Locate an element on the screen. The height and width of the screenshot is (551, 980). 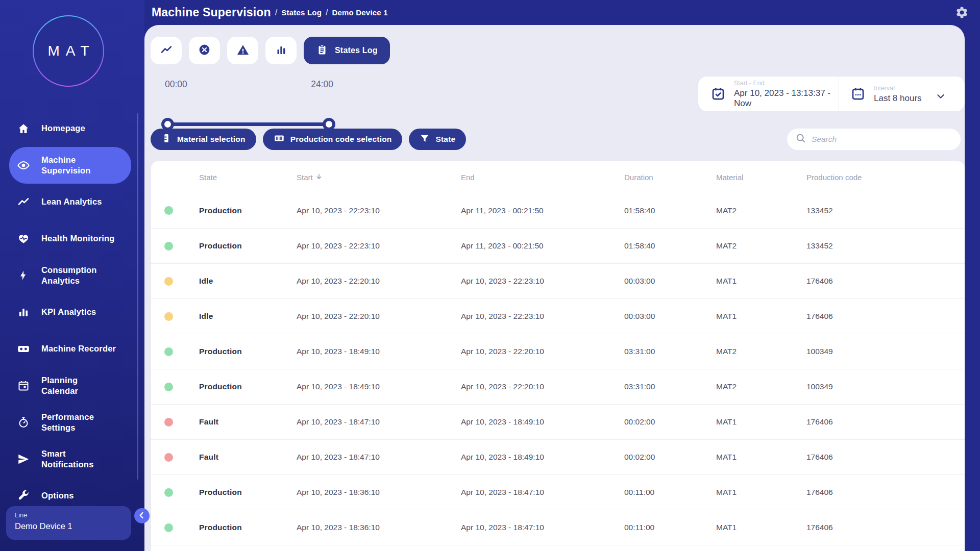
sidebar-item-homepage: Homepage is located at coordinates (70, 129).